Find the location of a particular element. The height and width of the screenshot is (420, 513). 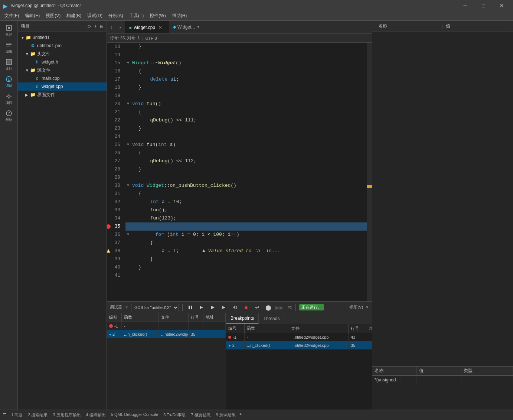

tree-label: widget.h is located at coordinates (50, 62).